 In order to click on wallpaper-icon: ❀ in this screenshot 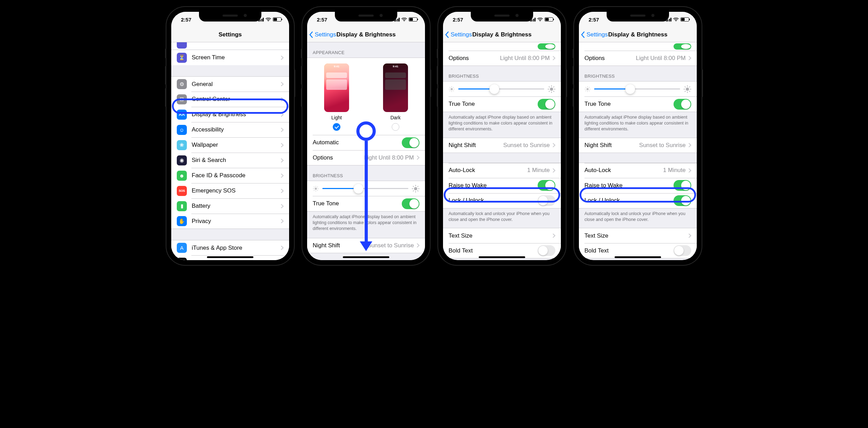, I will do `click(182, 145)`.